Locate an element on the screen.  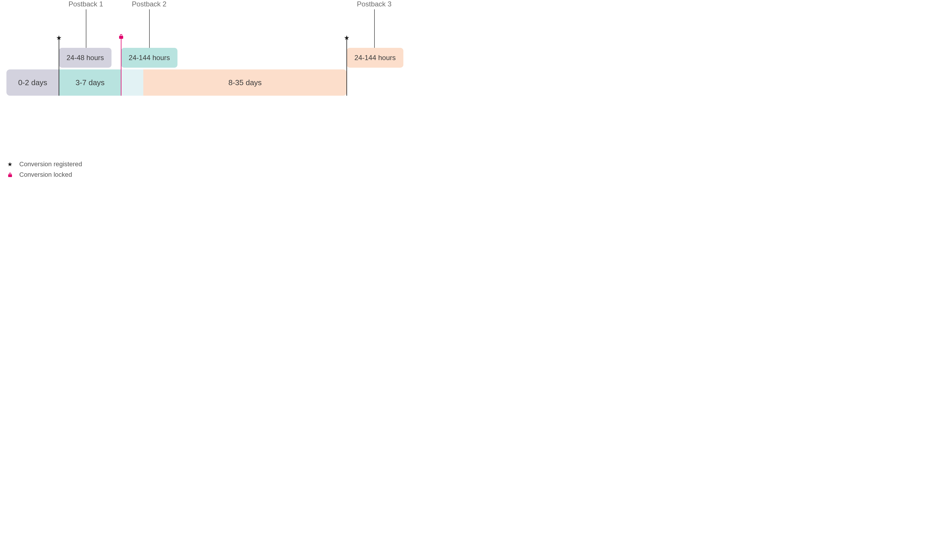
day-window-row: 0-2 days 3-7 days 8-35 days is located at coordinates (205, 83).